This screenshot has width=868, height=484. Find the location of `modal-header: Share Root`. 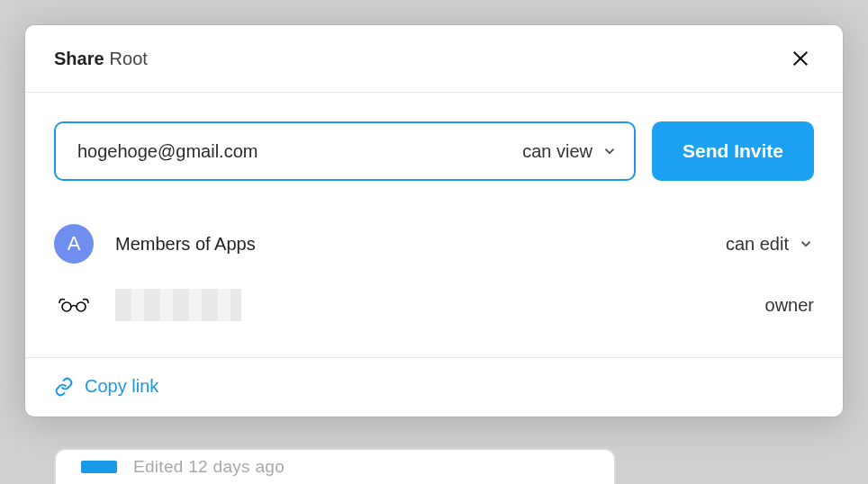

modal-header: Share Root is located at coordinates (434, 59).